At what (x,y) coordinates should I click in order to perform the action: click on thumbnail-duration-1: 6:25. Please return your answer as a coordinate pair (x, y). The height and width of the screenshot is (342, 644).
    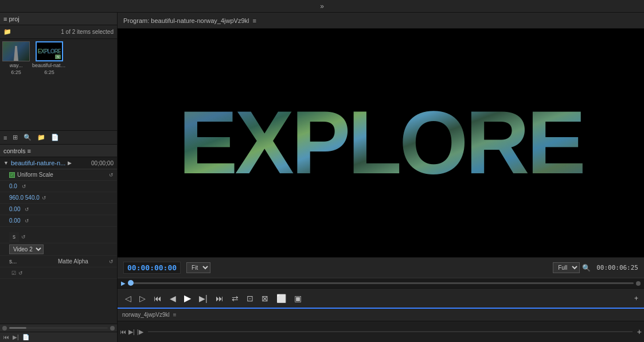
    Looking at the image, I should click on (16, 72).